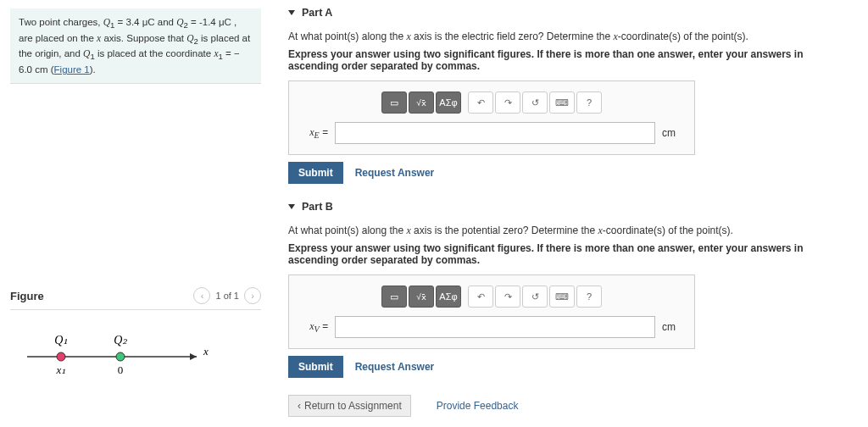 The image size is (868, 427). I want to click on svg-text: Q₁, so click(61, 341).